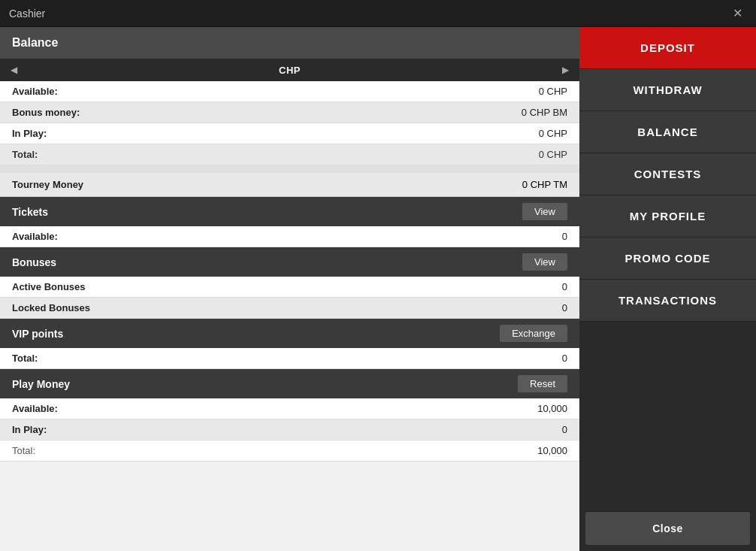 This screenshot has width=756, height=551. I want to click on locked-bonuses-value: 0, so click(565, 308).